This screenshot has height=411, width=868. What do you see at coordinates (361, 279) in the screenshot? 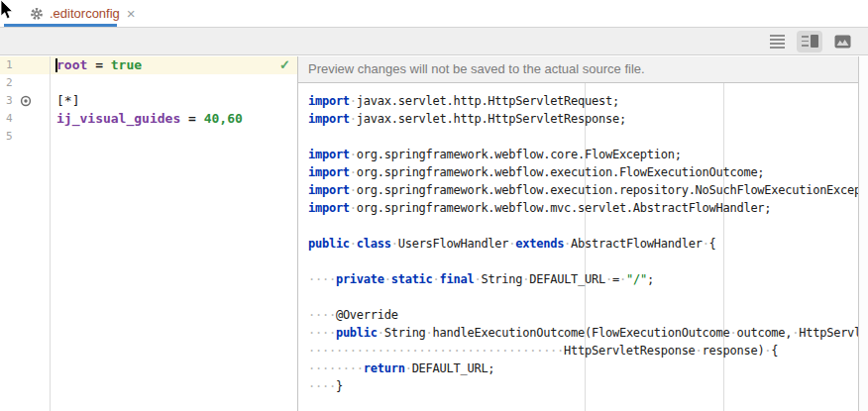
I see `code-segment: private` at bounding box center [361, 279].